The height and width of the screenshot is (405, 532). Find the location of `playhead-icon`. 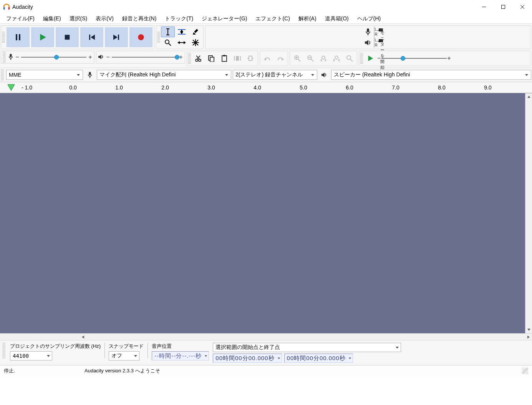

playhead-icon is located at coordinates (11, 88).